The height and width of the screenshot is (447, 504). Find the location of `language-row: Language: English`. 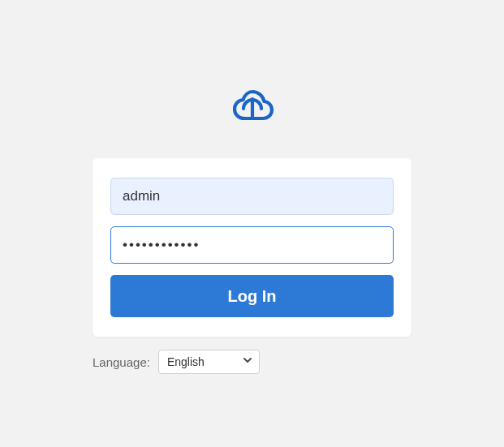

language-row: Language: English is located at coordinates (252, 362).